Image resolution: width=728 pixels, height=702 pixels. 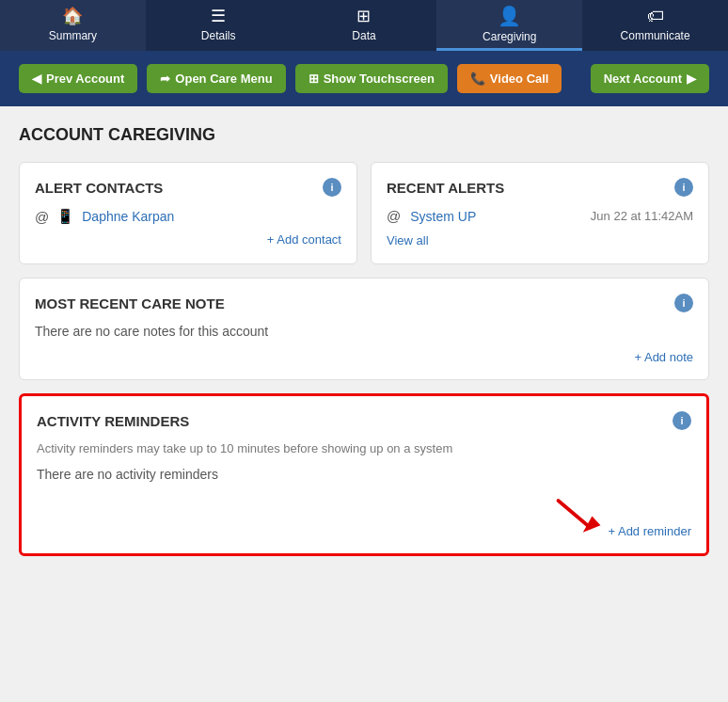 I want to click on next-account-button: Next Account ▶, so click(x=650, y=79).